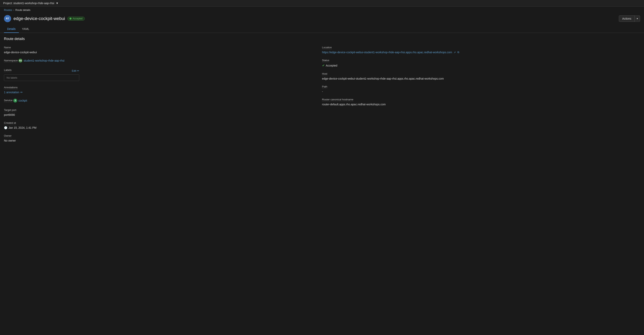 This screenshot has width=644, height=335. Describe the element at coordinates (20, 60) in the screenshot. I see `namespace-icon: NS` at that location.